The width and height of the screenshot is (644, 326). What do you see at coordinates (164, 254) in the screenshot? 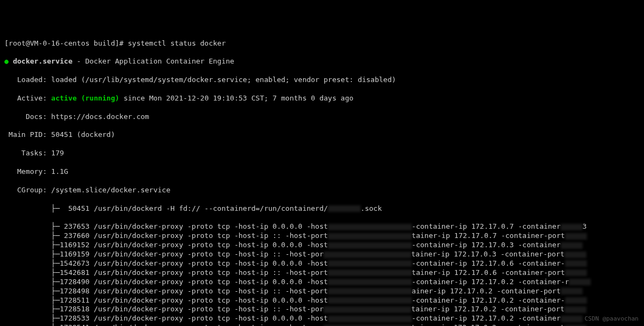
I see `tree-row-text: ├─1169159 /usr/bin/docker-proxy -proto t…` at bounding box center [164, 254].